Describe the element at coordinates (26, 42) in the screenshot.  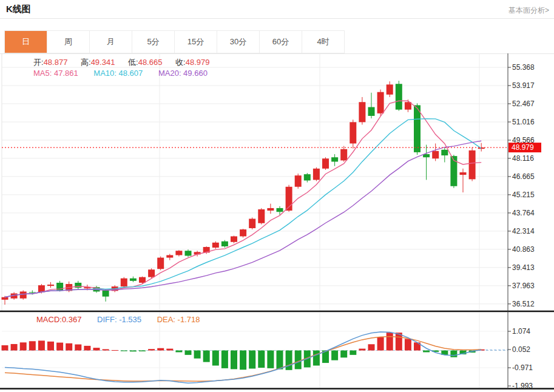
I see `tab-day: 日` at that location.